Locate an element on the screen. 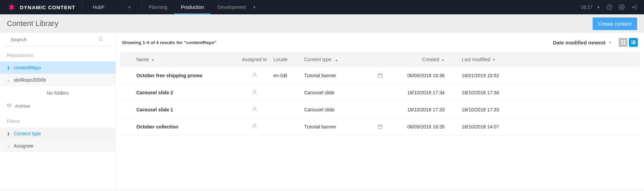 The width and height of the screenshot is (644, 191). row-modified: 16/01/2019 10:52 is located at coordinates (489, 76).